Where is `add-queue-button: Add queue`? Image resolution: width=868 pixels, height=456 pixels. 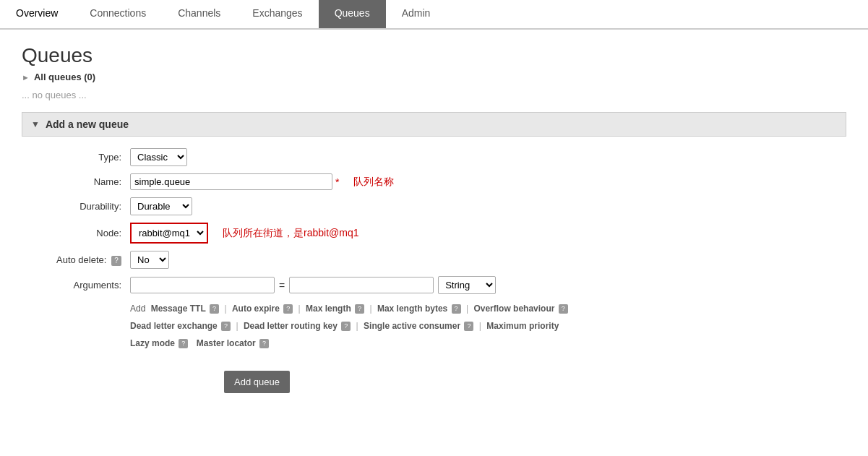
add-queue-button: Add queue is located at coordinates (257, 382).